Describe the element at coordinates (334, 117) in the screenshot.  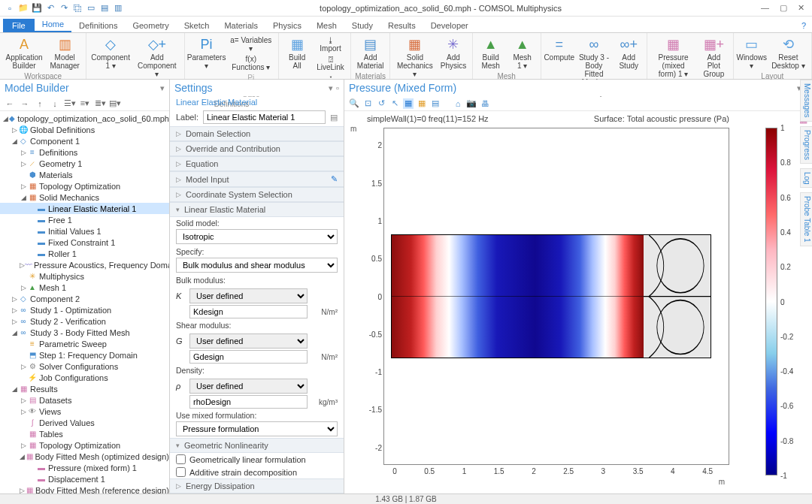
I see `label-edit-icon: ▤` at that location.